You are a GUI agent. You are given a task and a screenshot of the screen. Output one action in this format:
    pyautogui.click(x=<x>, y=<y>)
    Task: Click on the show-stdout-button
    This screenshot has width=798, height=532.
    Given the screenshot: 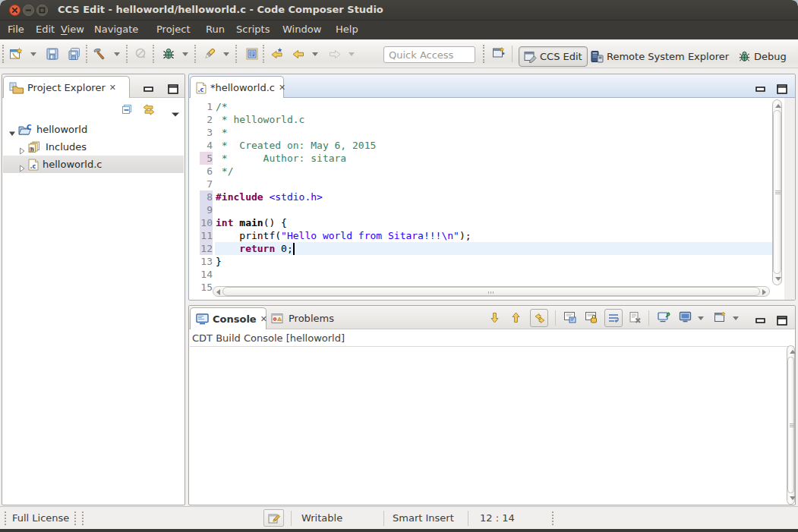 What is the action you would take?
    pyautogui.click(x=569, y=319)
    